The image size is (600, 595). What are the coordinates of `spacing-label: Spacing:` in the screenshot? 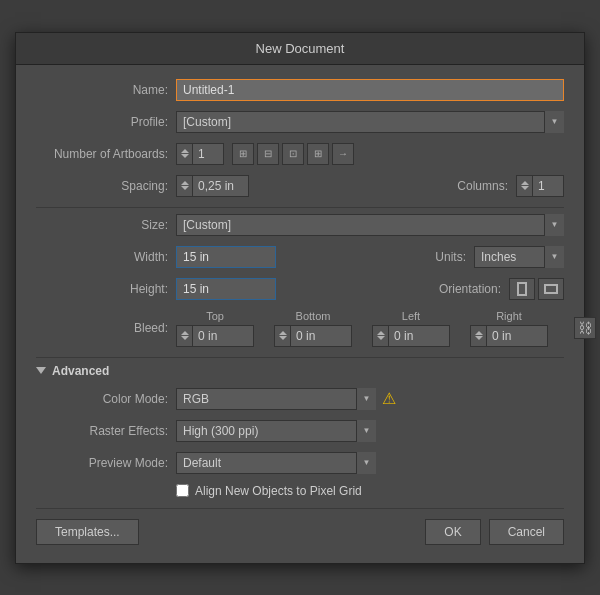 It's located at (106, 186).